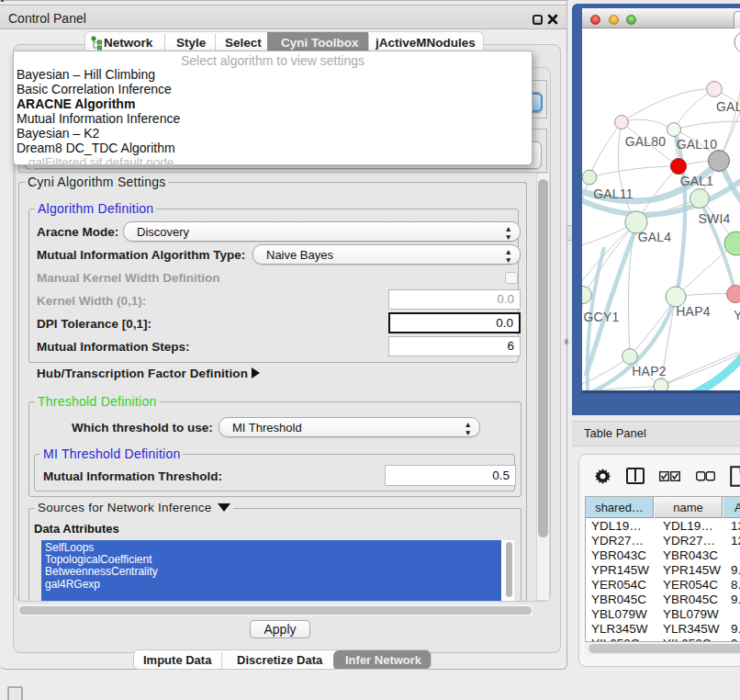  Describe the element at coordinates (714, 219) in the screenshot. I see `svg-text: SWI4` at that location.